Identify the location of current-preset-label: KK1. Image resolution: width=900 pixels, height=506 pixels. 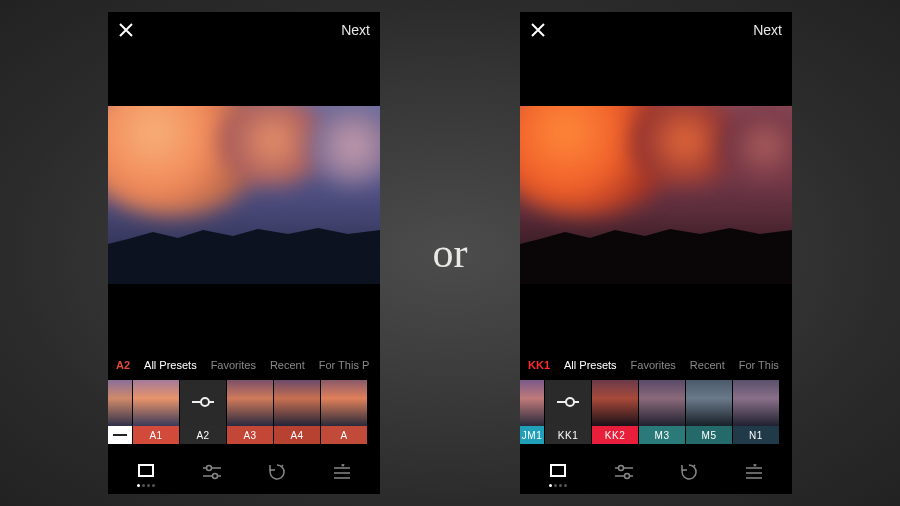
(539, 365).